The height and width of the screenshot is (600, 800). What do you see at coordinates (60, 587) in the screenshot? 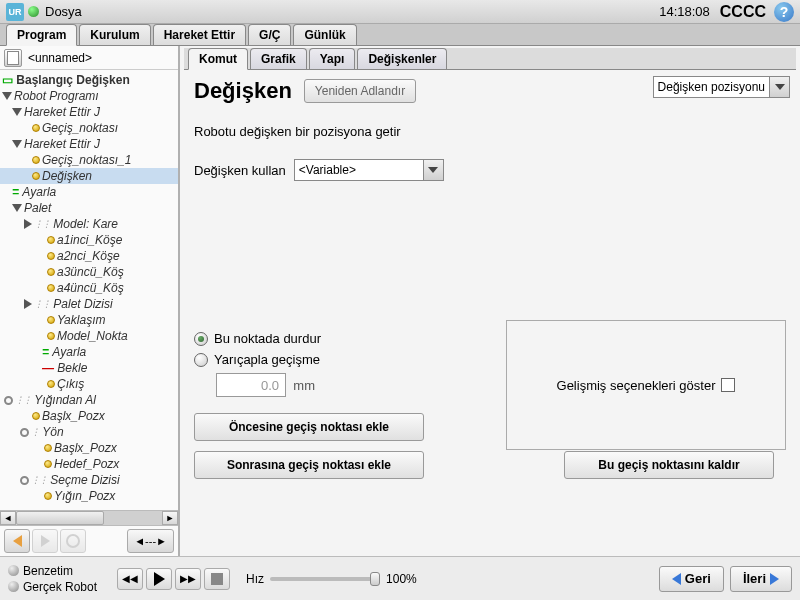
I see `real-mode-label: Gerçek Robot` at bounding box center [60, 587].